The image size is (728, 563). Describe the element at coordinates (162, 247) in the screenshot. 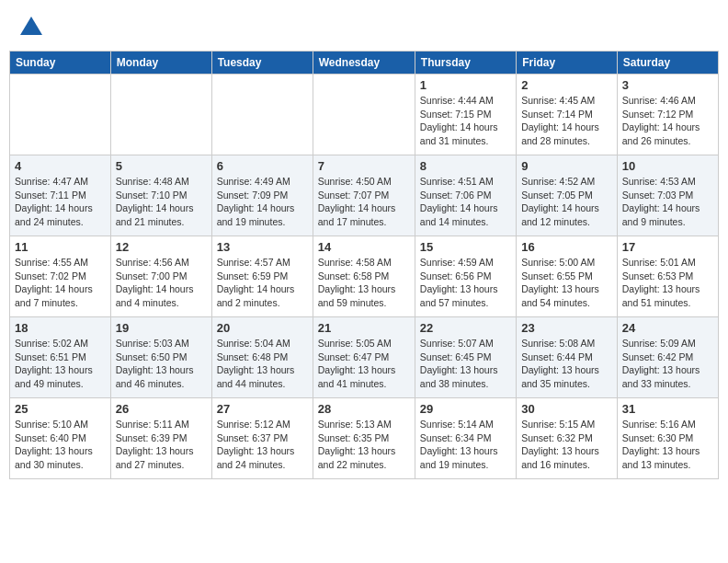

I see `day-number: 12` at that location.